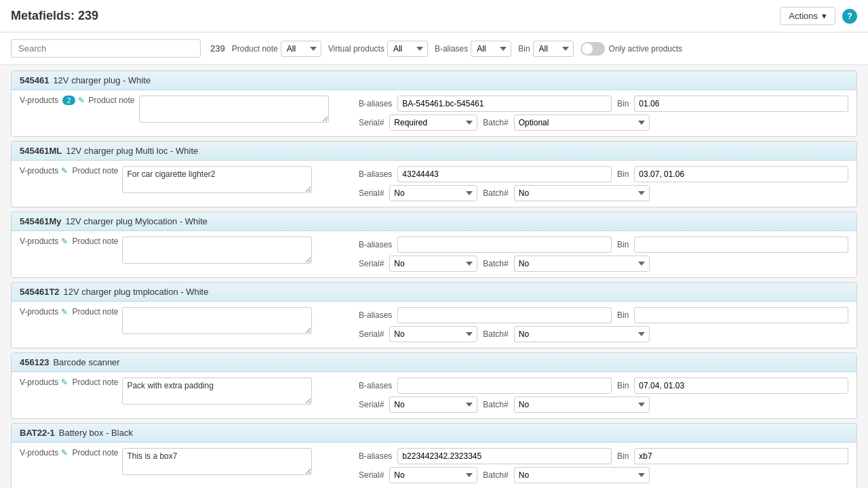  What do you see at coordinates (408, 49) in the screenshot?
I see `virtual-products-select: All` at bounding box center [408, 49].